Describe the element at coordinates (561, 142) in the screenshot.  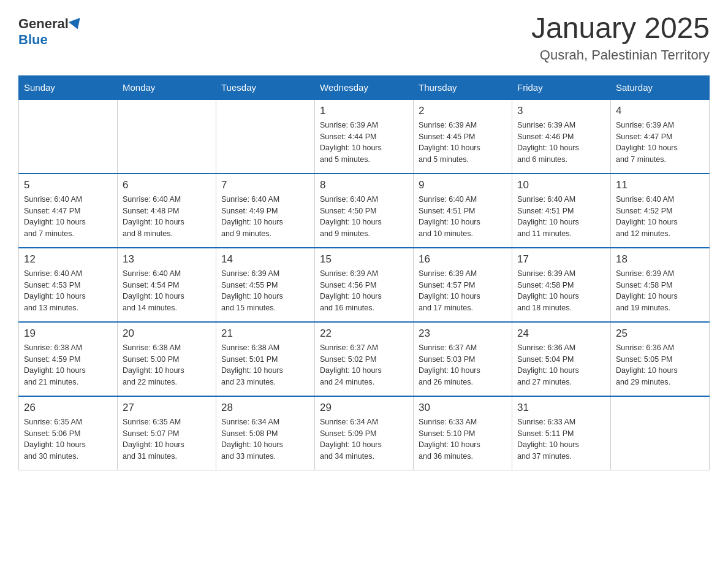
I see `day-info: Sunrise: 6:39 AMSunset: 4:46 PMDaylight:…` at that location.